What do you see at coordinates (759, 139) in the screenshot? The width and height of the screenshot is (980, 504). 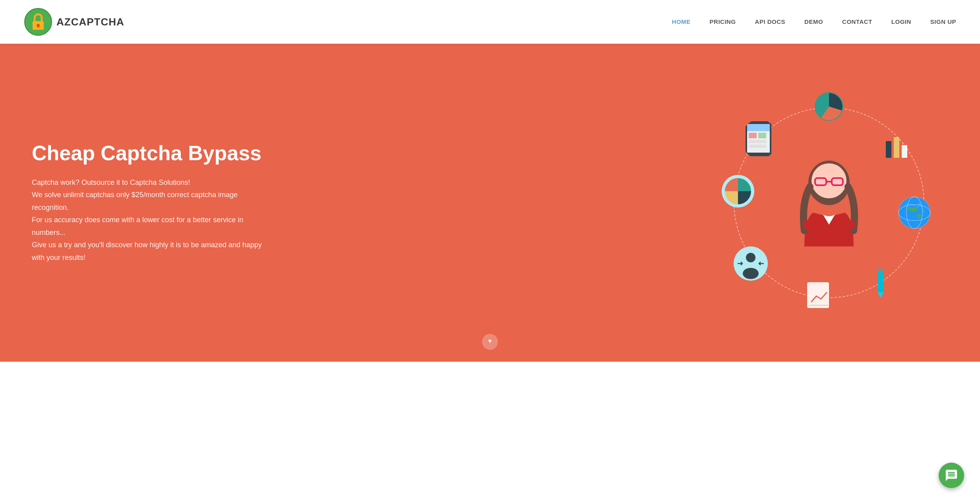 I see `tablet-icon` at bounding box center [759, 139].